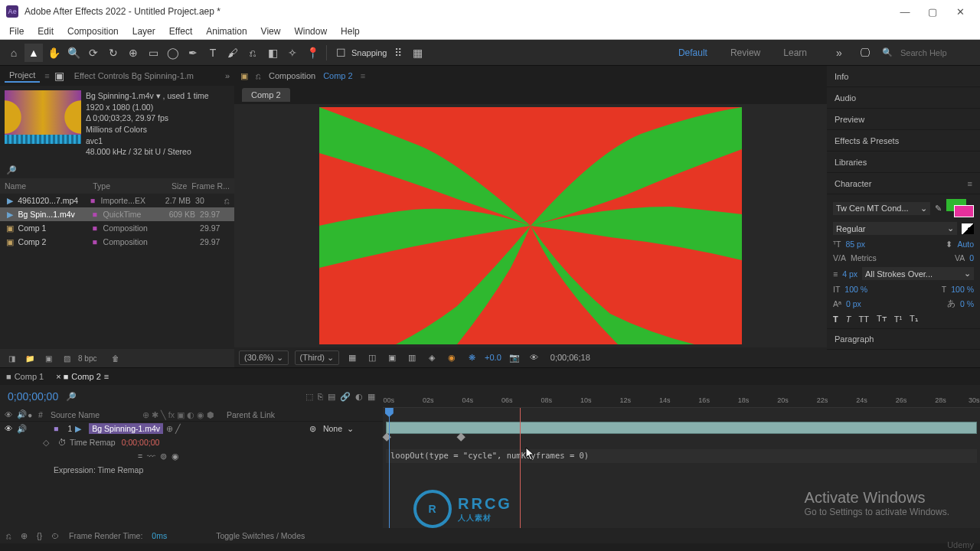 This screenshot has height=551, width=980. I want to click on layer-row: 👁 🔊 ■ 1 ▶ Bg Spinning-1.m4v ⊕ ╱ ⊚ None⌄, so click(191, 429).